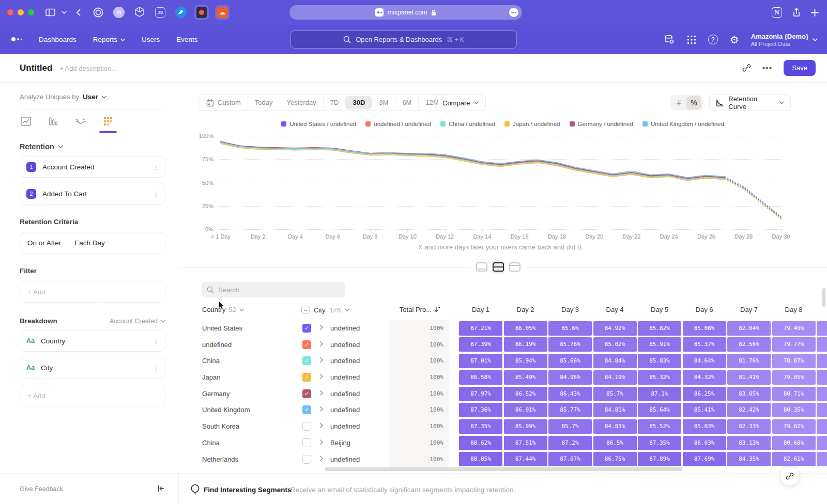 Image resolution: width=827 pixels, height=504 pixels. What do you see at coordinates (93, 292) in the screenshot?
I see `add-filter-button: + Add` at bounding box center [93, 292].